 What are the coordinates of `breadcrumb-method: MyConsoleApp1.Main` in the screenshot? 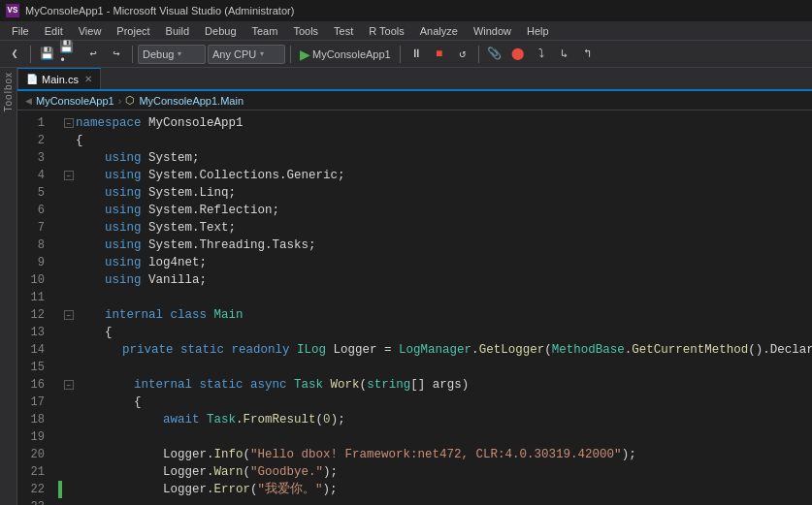 It's located at (191, 101).